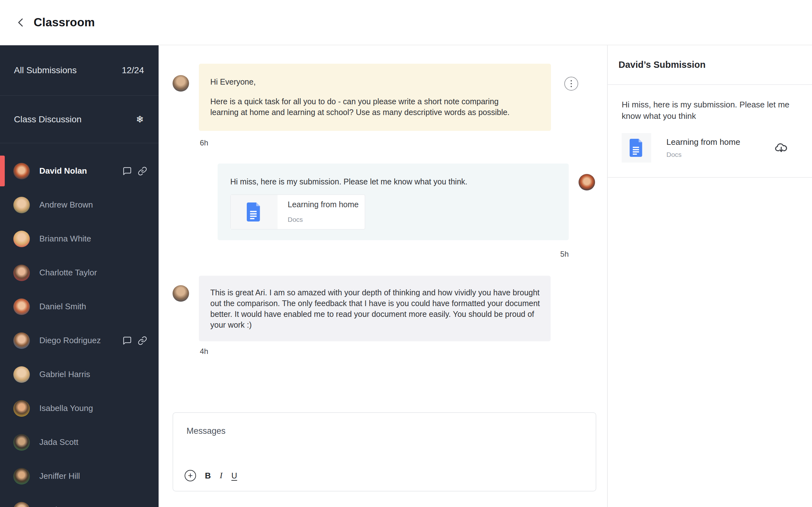 The width and height of the screenshot is (812, 507). I want to click on add-attachment-button: +, so click(190, 475).